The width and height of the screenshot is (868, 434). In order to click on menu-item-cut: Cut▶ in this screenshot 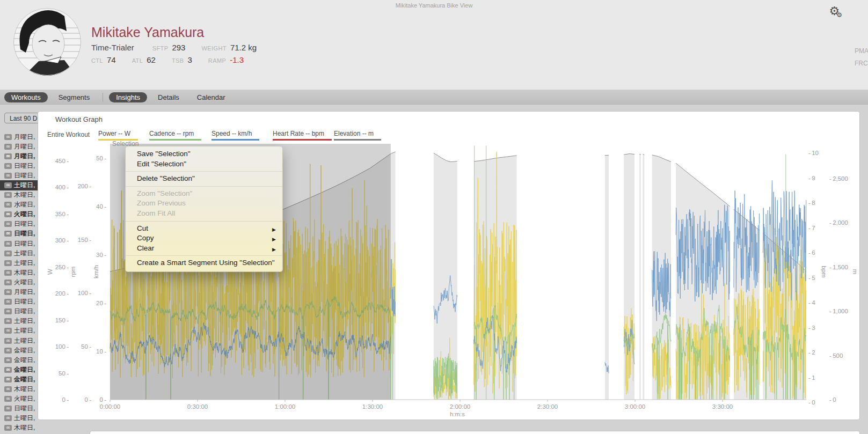, I will do `click(204, 229)`.